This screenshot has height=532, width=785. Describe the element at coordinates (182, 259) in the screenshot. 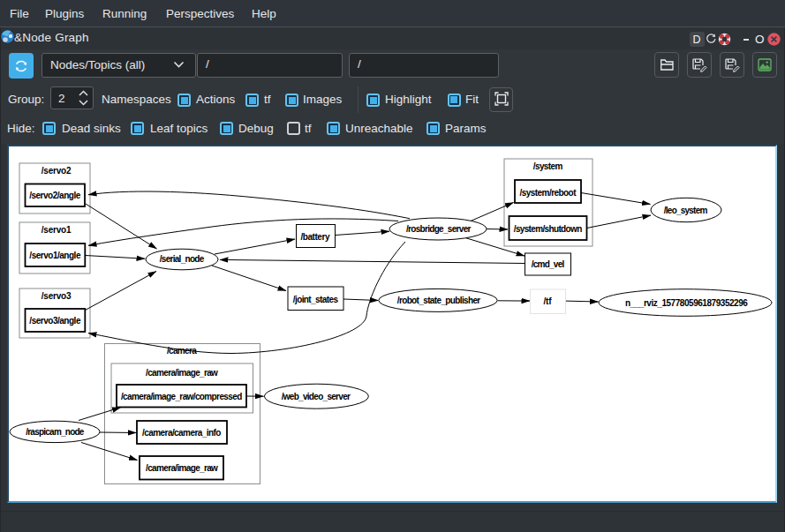

I see `svg-text: /serial_node` at that location.